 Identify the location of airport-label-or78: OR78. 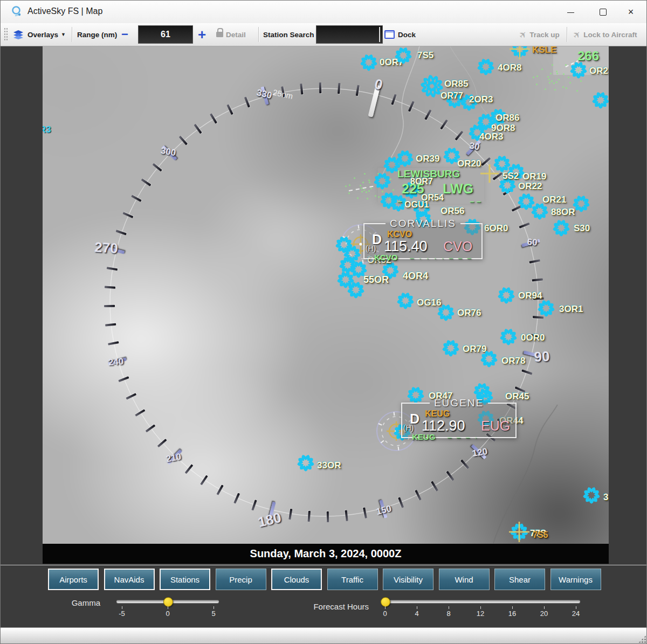
(513, 361).